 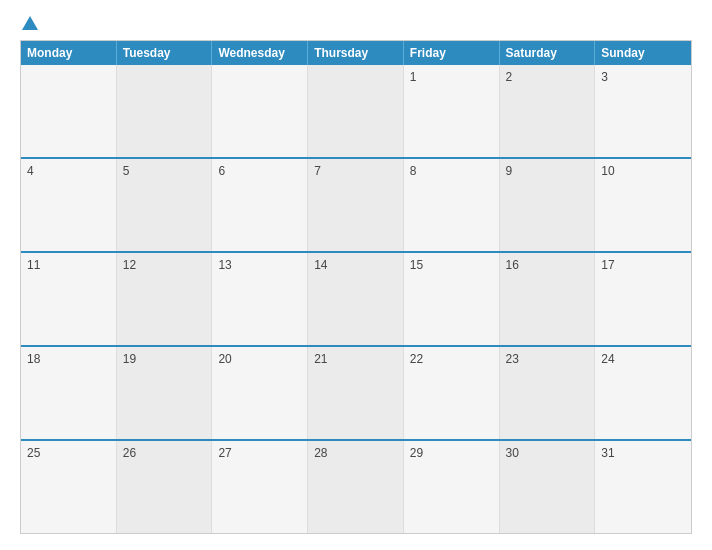 I want to click on day-number: 3, so click(x=604, y=77).